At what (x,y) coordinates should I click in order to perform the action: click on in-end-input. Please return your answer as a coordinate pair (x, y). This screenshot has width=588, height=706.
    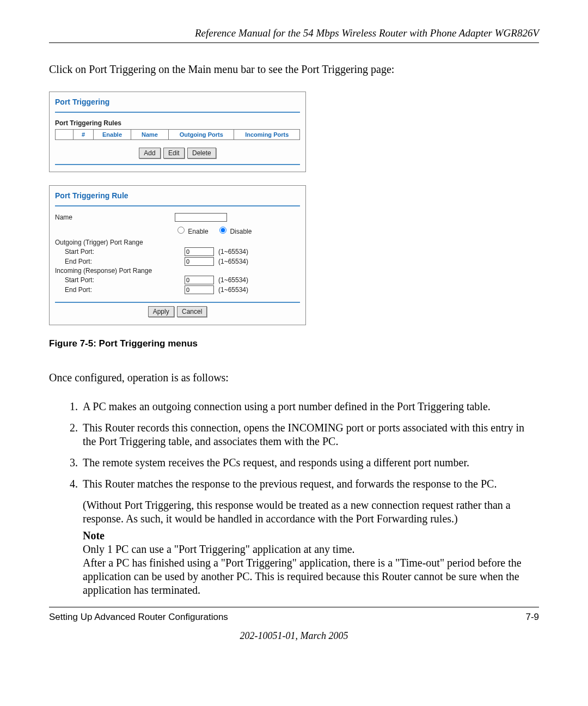
    Looking at the image, I should click on (199, 290).